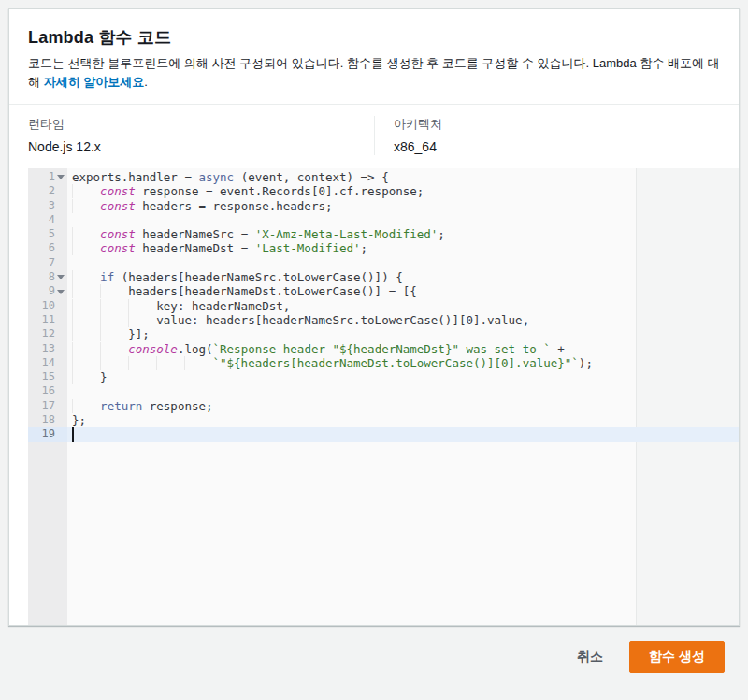 Image resolution: width=748 pixels, height=700 pixels. I want to click on code-line: const headerNameDst = 'Last-Modified';, so click(403, 249).